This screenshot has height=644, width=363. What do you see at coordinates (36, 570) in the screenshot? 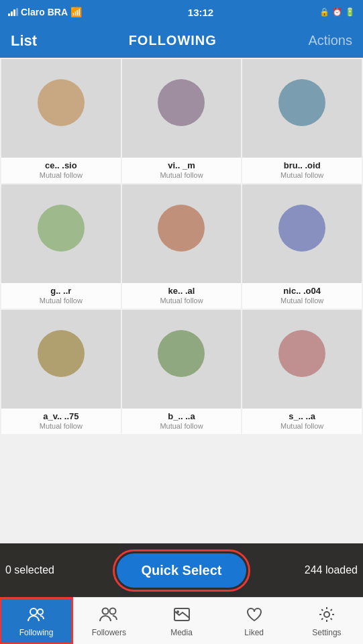
I see `selected-count: 0 selected` at bounding box center [36, 570].